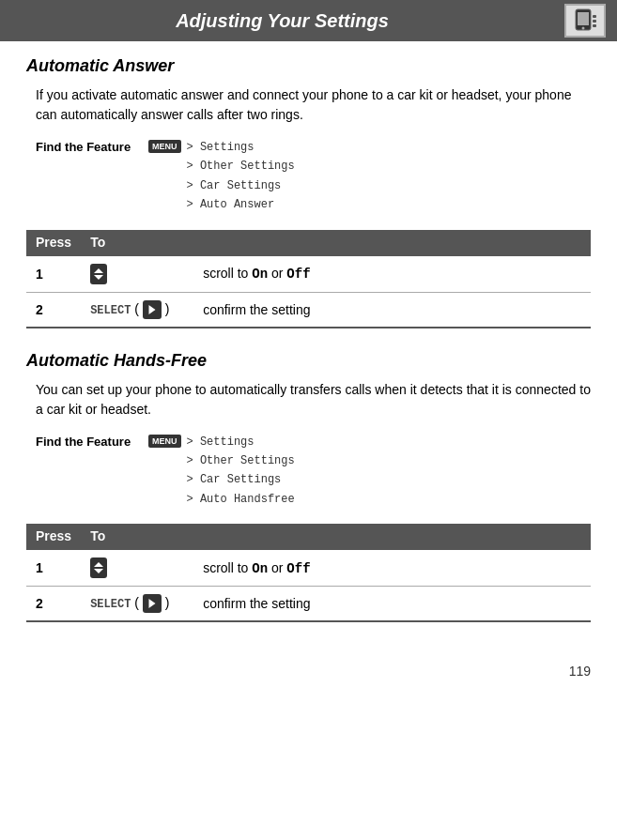 This screenshot has height=840, width=617. What do you see at coordinates (165, 441) in the screenshot?
I see `menu-icon-2: MENU` at bounding box center [165, 441].